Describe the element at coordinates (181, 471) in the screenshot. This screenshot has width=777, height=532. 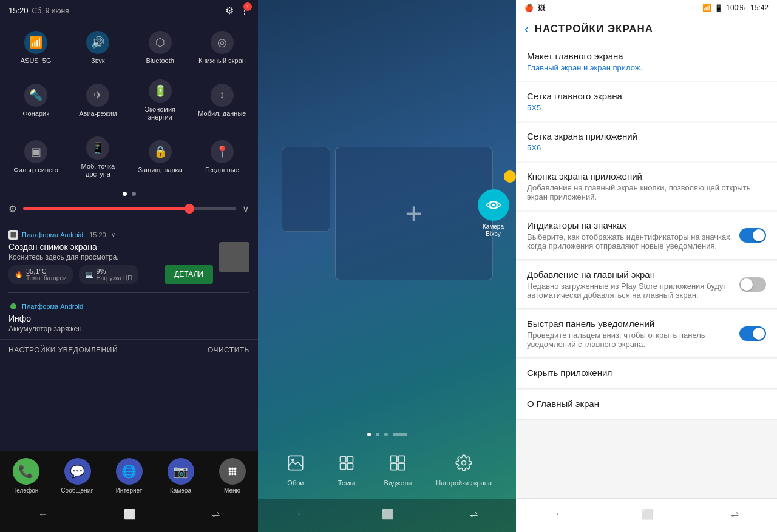
I see `camera-icon: 📷` at that location.